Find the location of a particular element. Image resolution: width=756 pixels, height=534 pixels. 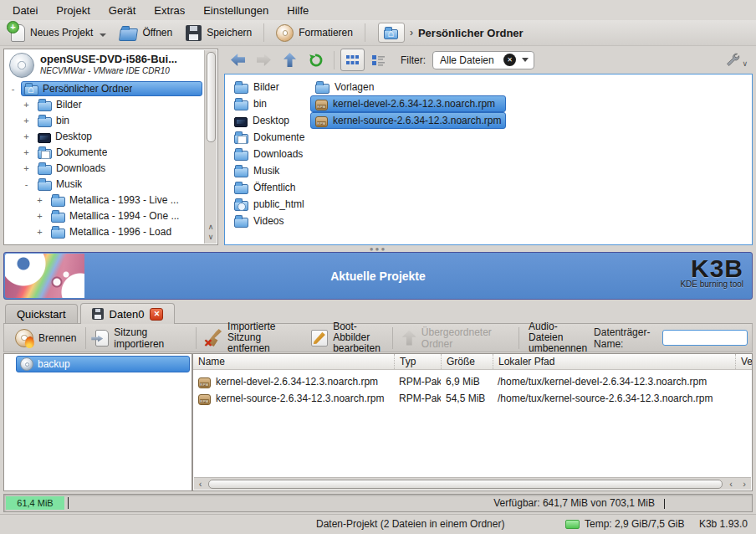

new-project-button: Neues Projekt is located at coordinates (59, 33).